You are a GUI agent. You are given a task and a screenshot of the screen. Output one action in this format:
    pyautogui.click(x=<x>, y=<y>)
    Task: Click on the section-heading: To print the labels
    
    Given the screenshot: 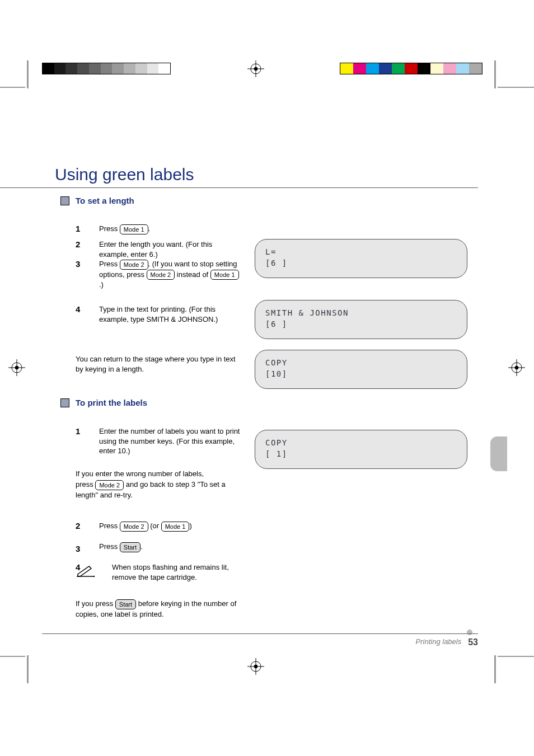 What is the action you would take?
    pyautogui.click(x=111, y=403)
    